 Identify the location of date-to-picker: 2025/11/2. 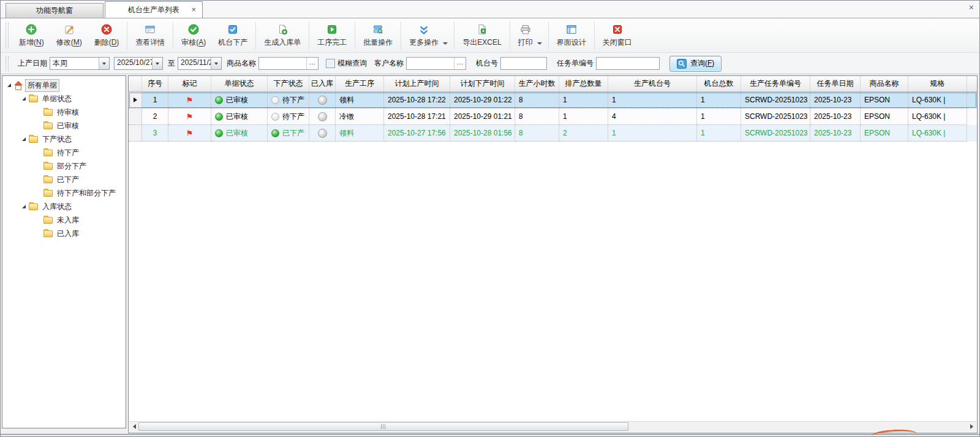
(200, 64).